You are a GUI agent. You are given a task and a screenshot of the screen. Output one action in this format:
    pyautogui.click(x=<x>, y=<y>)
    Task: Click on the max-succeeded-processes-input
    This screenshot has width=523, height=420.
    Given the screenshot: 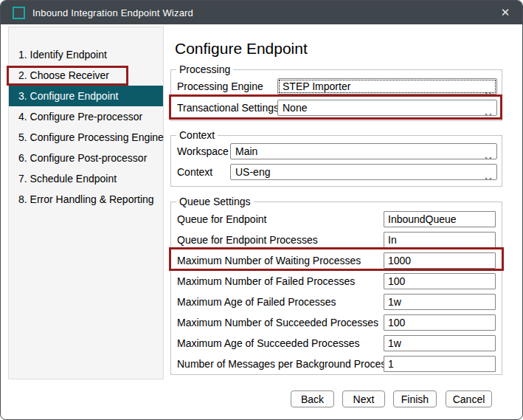 What is the action you would take?
    pyautogui.click(x=440, y=323)
    